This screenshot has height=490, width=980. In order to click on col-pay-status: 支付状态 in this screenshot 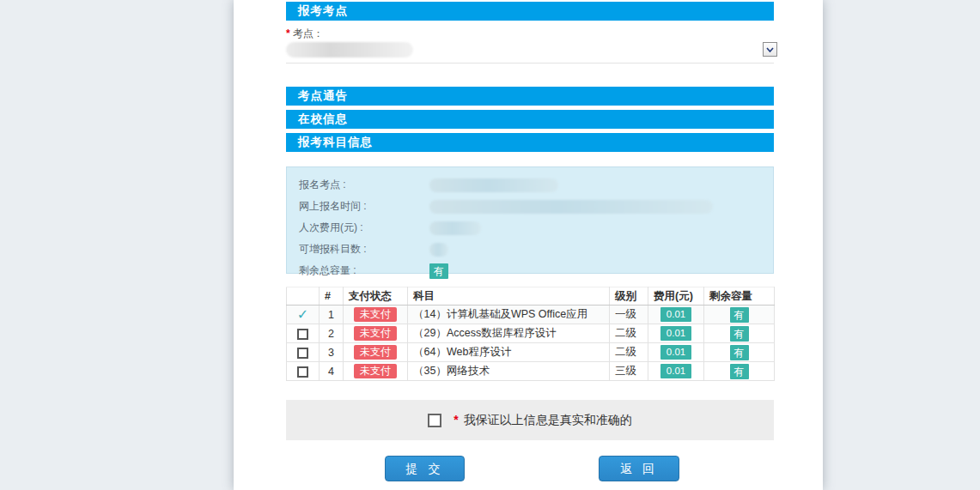, I will do `click(376, 297)`.